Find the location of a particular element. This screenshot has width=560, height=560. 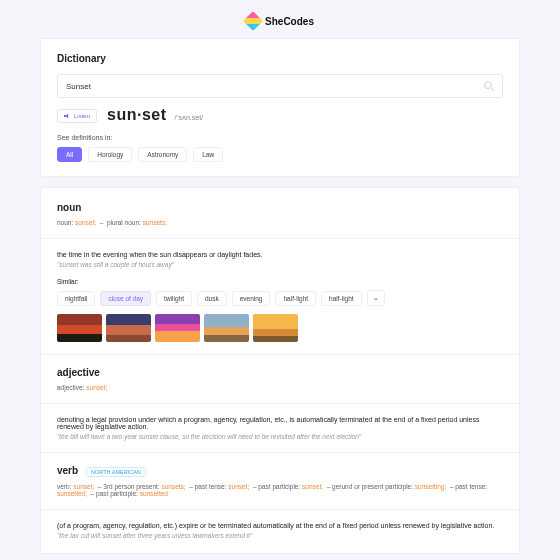

verb-definition: (of a program, agency, regulation, etc.)… is located at coordinates (280, 526).